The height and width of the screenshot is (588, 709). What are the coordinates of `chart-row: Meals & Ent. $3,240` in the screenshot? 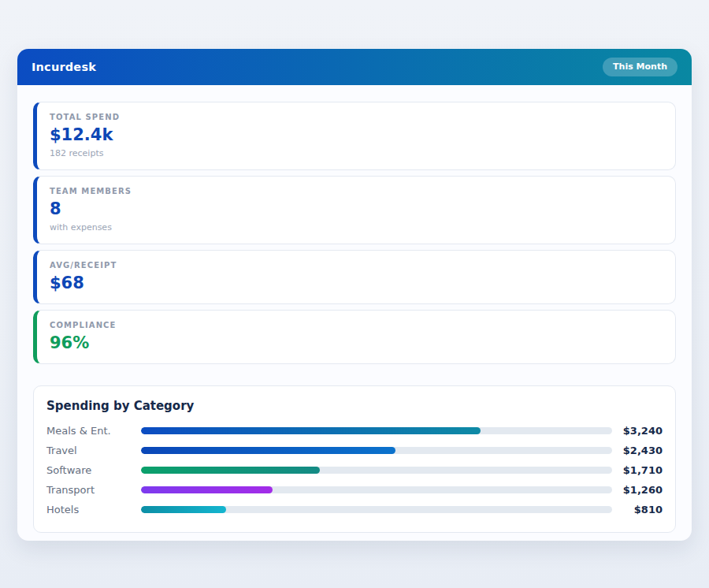 It's located at (354, 430).